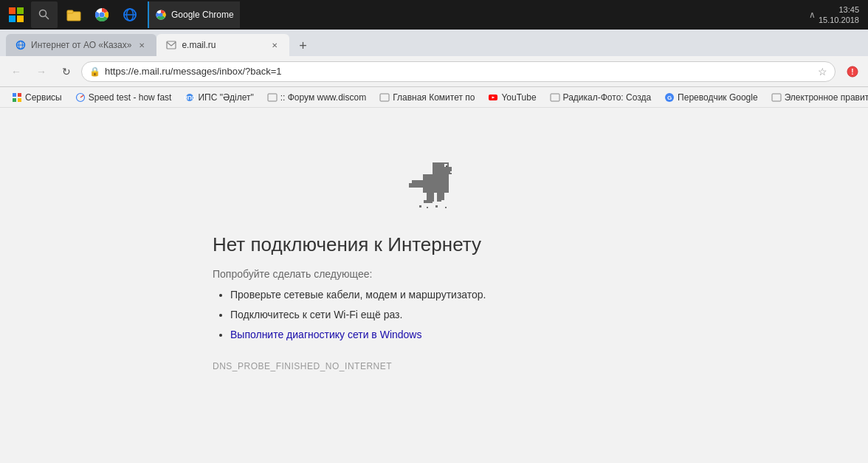  Describe the element at coordinates (74, 15) in the screenshot. I see `file-explorer-icon` at that location.